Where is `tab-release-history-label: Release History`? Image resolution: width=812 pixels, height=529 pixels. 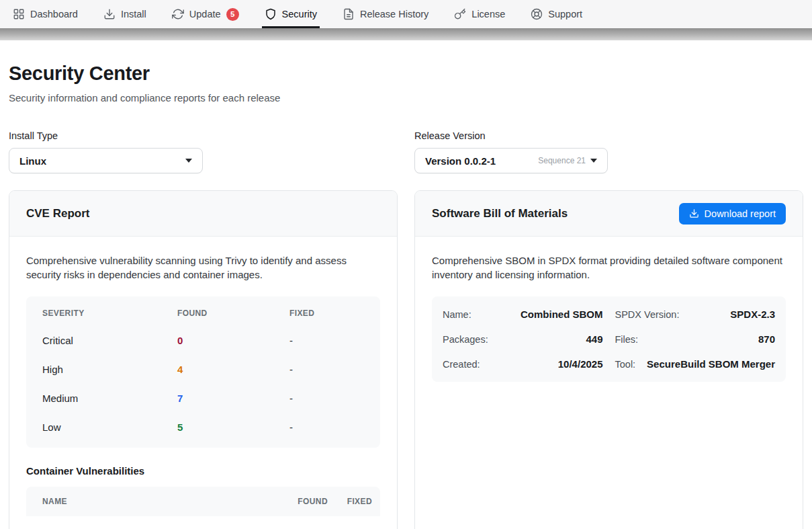 tab-release-history-label: Release History is located at coordinates (394, 14).